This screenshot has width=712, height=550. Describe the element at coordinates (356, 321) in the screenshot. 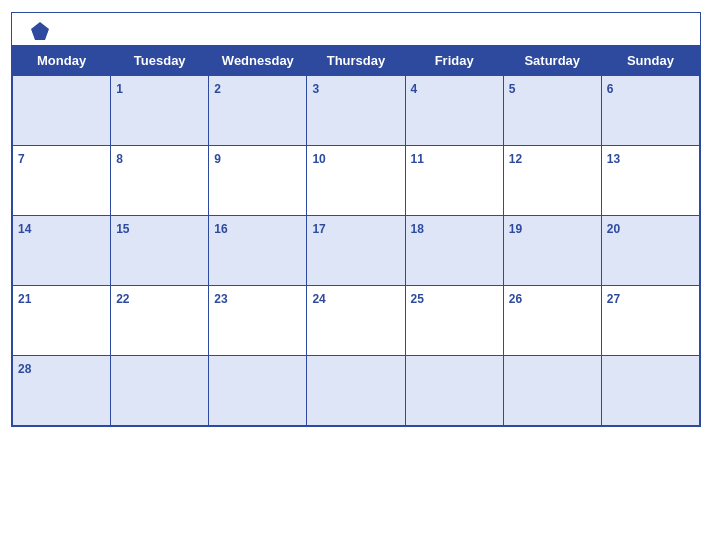

I see `calendar-cell: 24` at that location.